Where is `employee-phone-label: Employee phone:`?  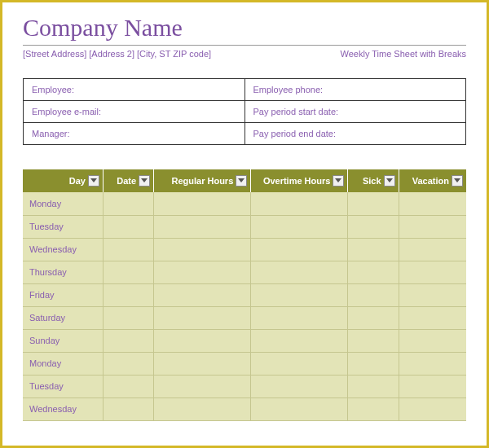
employee-phone-label: Employee phone: is located at coordinates (355, 90).